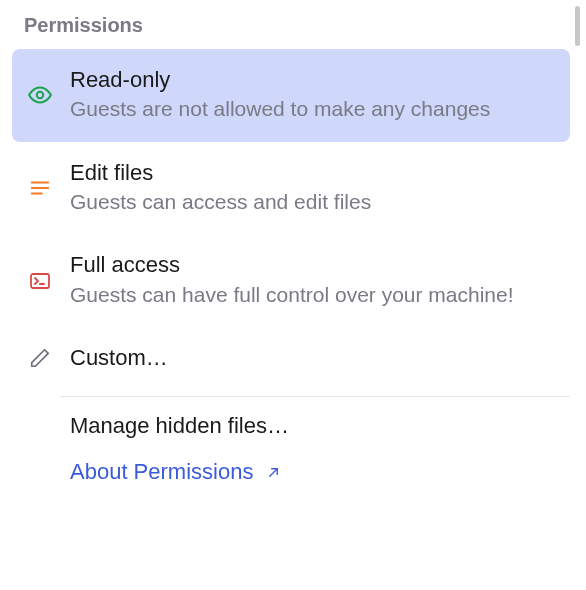 The width and height of the screenshot is (586, 590). I want to click on scrollbar-thumb, so click(578, 26).